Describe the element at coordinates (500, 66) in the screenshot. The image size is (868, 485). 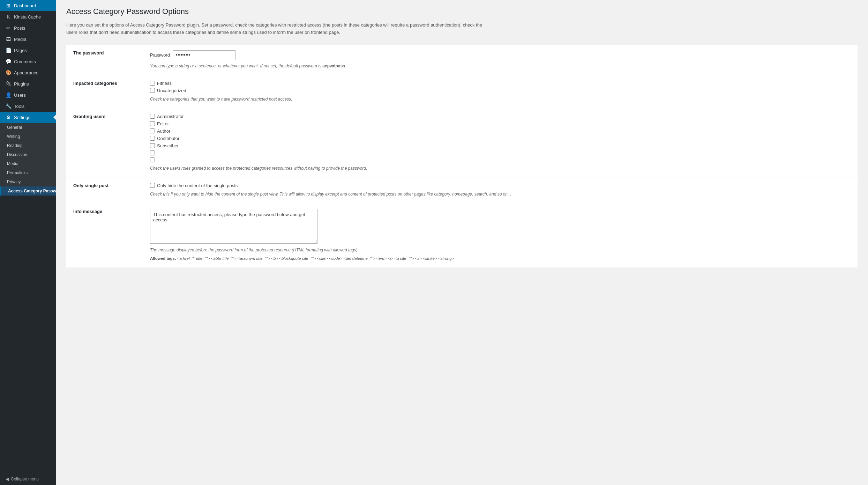
I see `password-hint: You can type a string or a sentence, or …` at that location.